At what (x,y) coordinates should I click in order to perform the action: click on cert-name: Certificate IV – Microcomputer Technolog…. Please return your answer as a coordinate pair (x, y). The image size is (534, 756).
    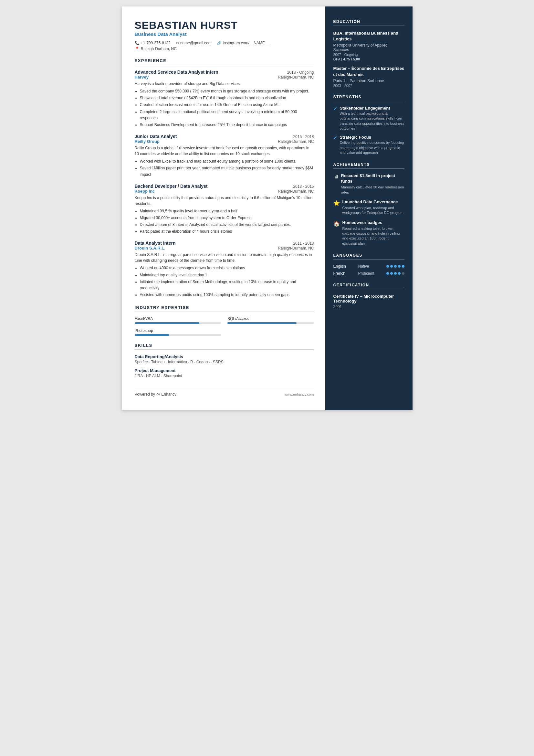
    Looking at the image, I should click on (369, 299).